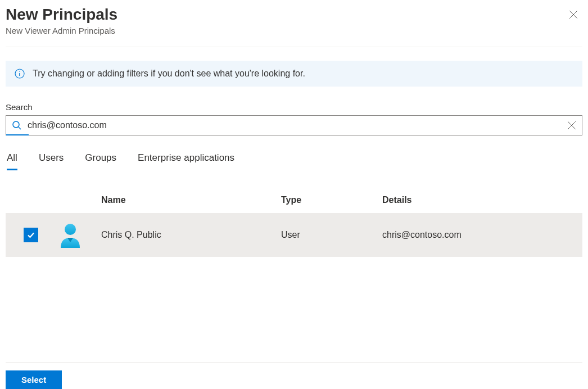 The height and width of the screenshot is (389, 588). What do you see at coordinates (186, 160) in the screenshot?
I see `tab-enterprise-applications: Enterprise applications` at bounding box center [186, 160].